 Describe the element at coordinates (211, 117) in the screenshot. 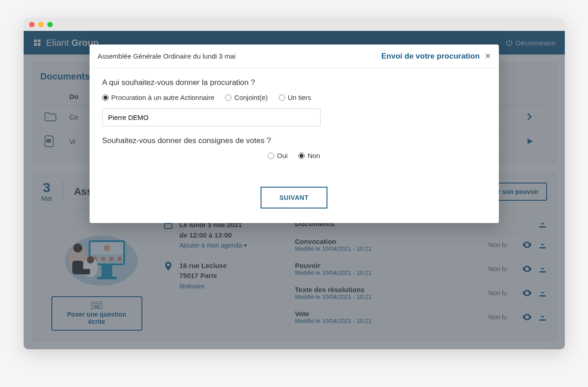

I see `proxy-name-input` at that location.